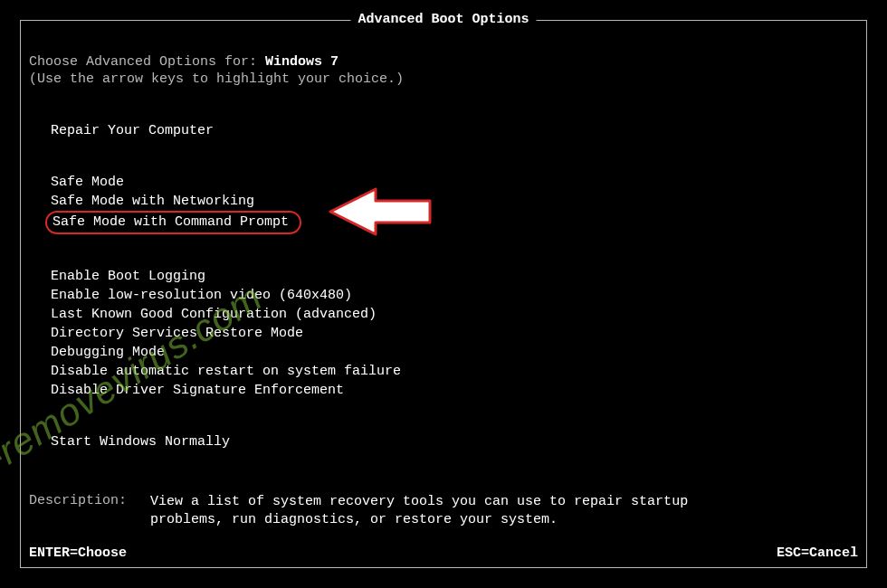 This screenshot has width=887, height=588. Describe the element at coordinates (454, 391) in the screenshot. I see `option-disable-driver-sig: Disable Driver Signature Enforcement` at that location.